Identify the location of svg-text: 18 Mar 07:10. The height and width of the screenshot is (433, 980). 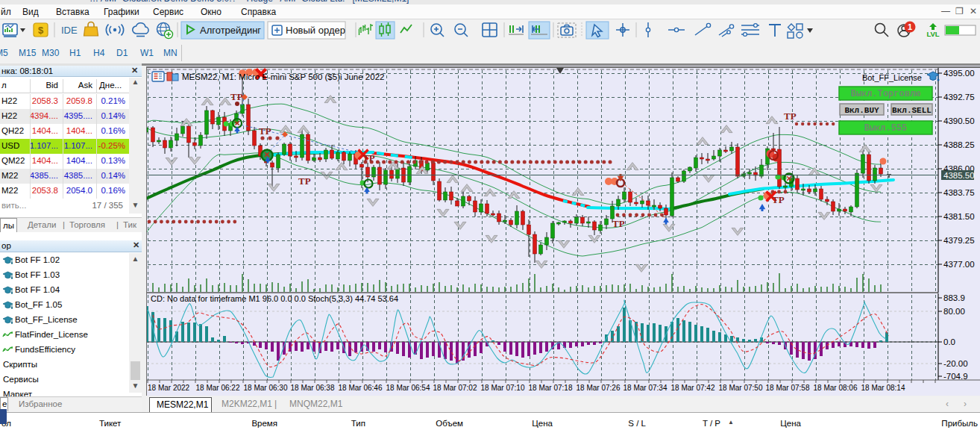
(503, 388).